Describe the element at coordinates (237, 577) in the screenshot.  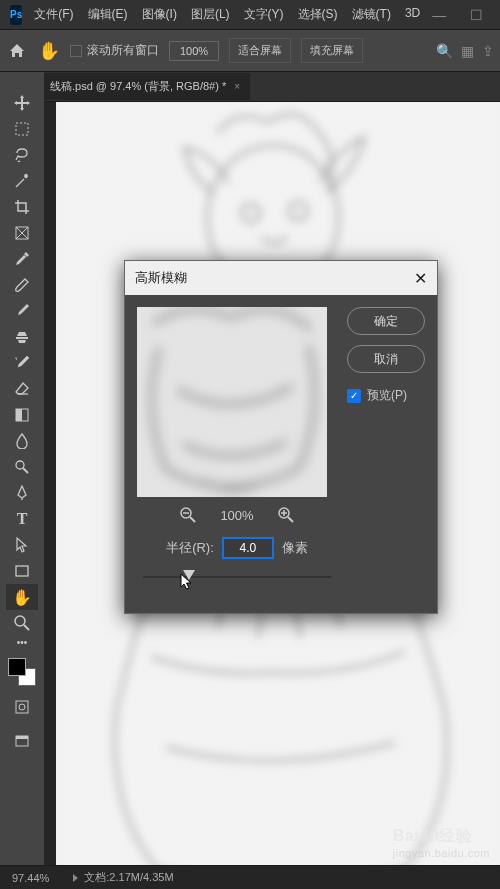
I see `radius-slider` at that location.